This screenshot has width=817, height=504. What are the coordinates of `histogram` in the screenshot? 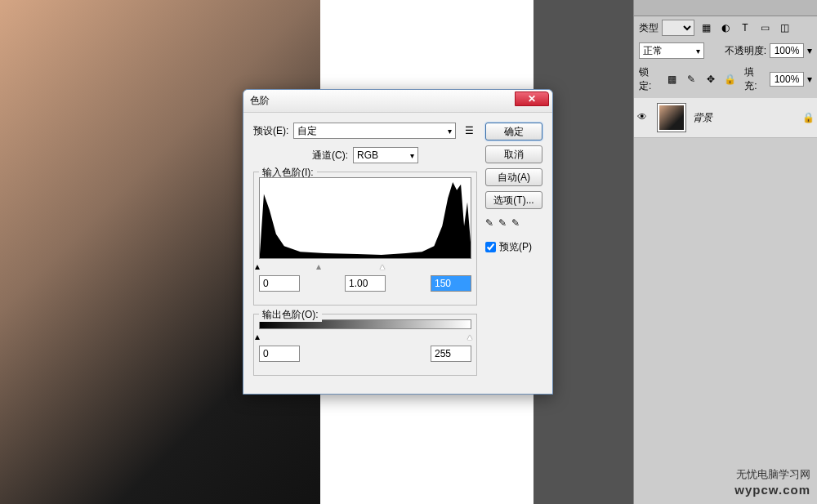 It's located at (365, 218).